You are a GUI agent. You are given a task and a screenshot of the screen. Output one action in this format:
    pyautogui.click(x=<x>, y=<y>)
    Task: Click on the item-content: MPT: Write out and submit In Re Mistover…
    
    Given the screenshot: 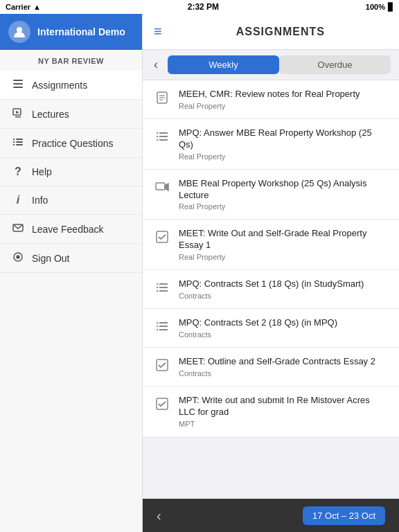 What is the action you would take?
    pyautogui.click(x=283, y=411)
    